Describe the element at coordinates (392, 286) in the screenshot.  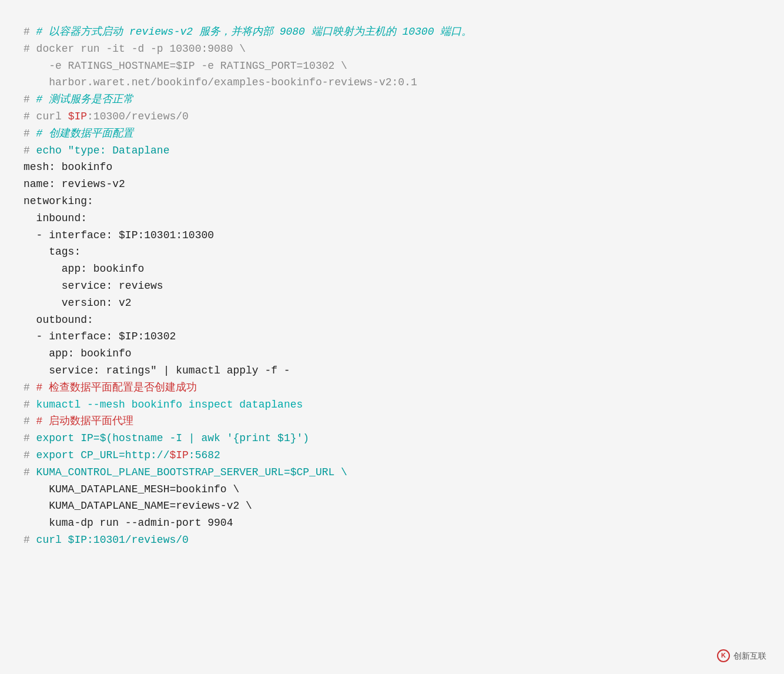
I see `code-line: service: reviews` at that location.